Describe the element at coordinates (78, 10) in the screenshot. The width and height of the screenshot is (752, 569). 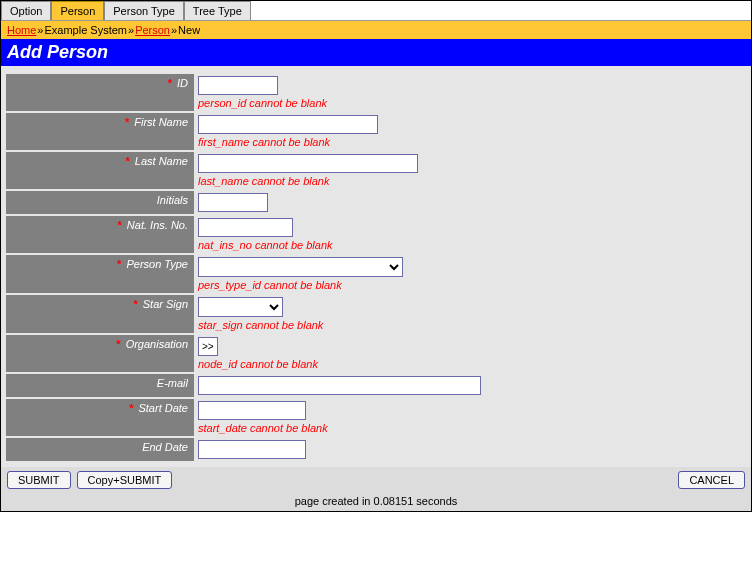
I see `tab-person: Person` at that location.